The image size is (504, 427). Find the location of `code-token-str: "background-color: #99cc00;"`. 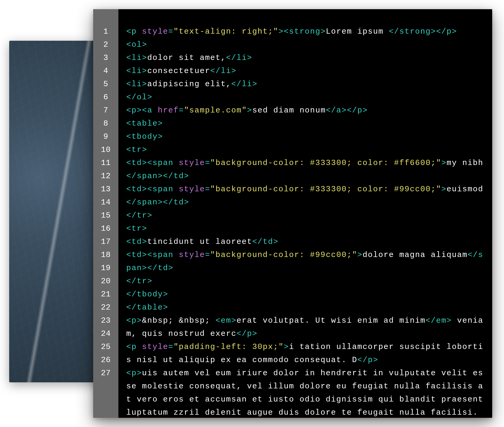

code-token-str: "background-color: #99cc00;" is located at coordinates (284, 255).